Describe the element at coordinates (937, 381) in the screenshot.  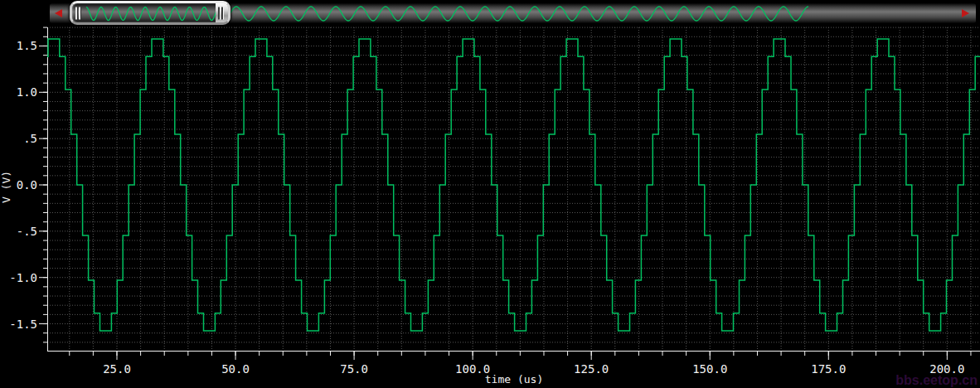
I see `watermark: bbs.eetop.cn` at that location.